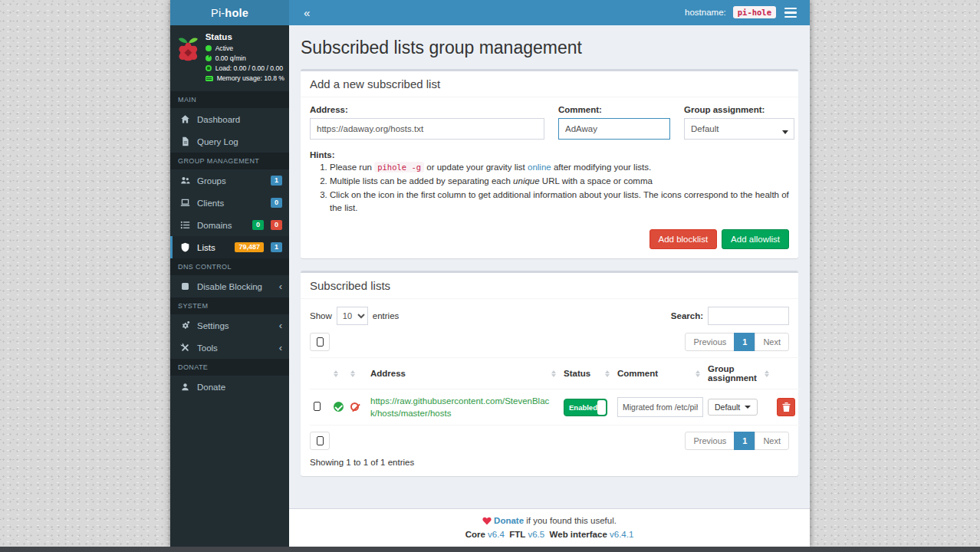  I want to click on sidebar-item-lists: Lists 79,487 1, so click(230, 247).